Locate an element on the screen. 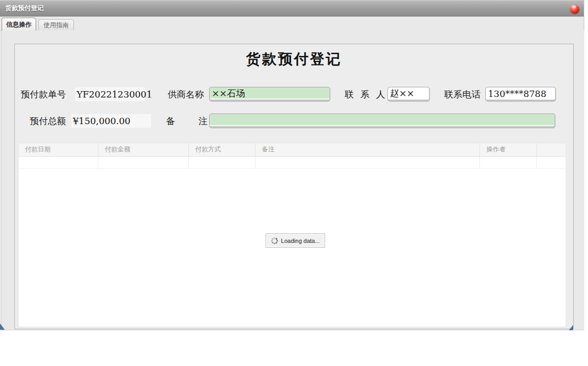 The width and height of the screenshot is (588, 366). remark-label: 备 注 is located at coordinates (187, 121).